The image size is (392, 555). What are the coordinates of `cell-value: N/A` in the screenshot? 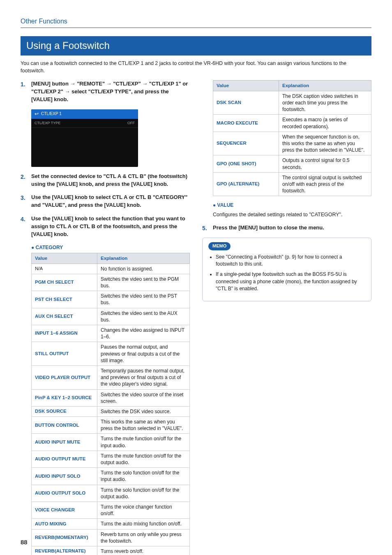 It's located at (65, 269).